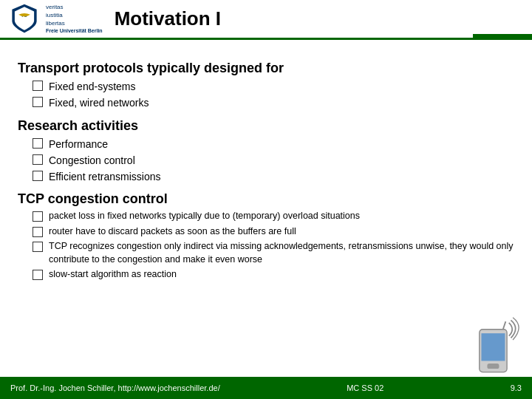 Image resolution: width=532 pixels, height=399 pixels. Describe the element at coordinates (266, 126) in the screenshot. I see `research-heading: Research activities` at that location.